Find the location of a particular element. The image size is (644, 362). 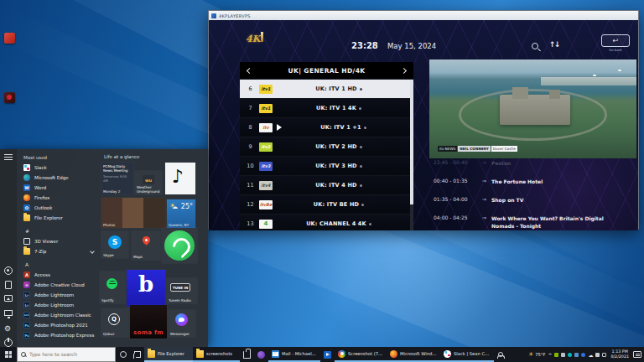

app-item-photoshop-2021: Adobe Photoshop 2021 is located at coordinates (58, 325).